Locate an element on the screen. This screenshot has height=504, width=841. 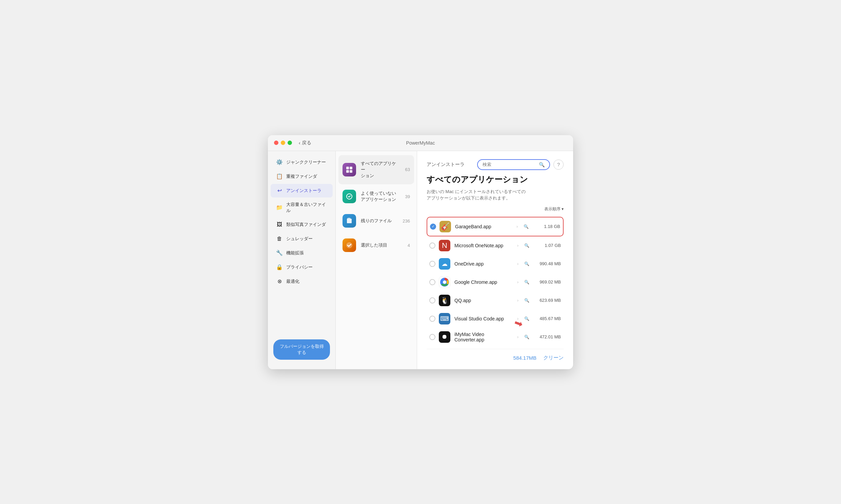
junk-cleaner-icon: ⚙️ is located at coordinates (279, 162).